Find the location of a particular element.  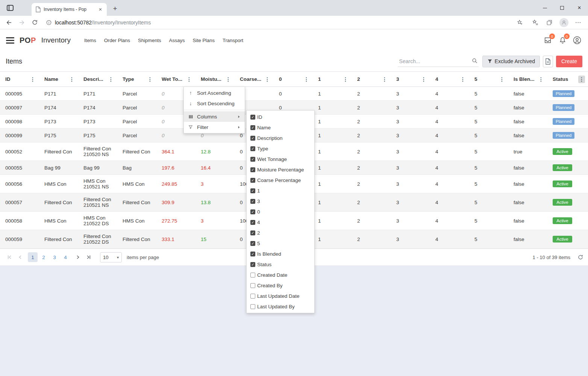

columns-submenu-item: ✓3 is located at coordinates (280, 201).